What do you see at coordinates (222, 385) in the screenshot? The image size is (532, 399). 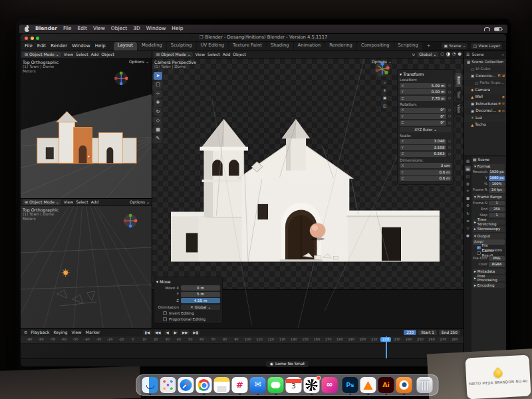 I see `dock-icon-notes` at bounding box center [222, 385].